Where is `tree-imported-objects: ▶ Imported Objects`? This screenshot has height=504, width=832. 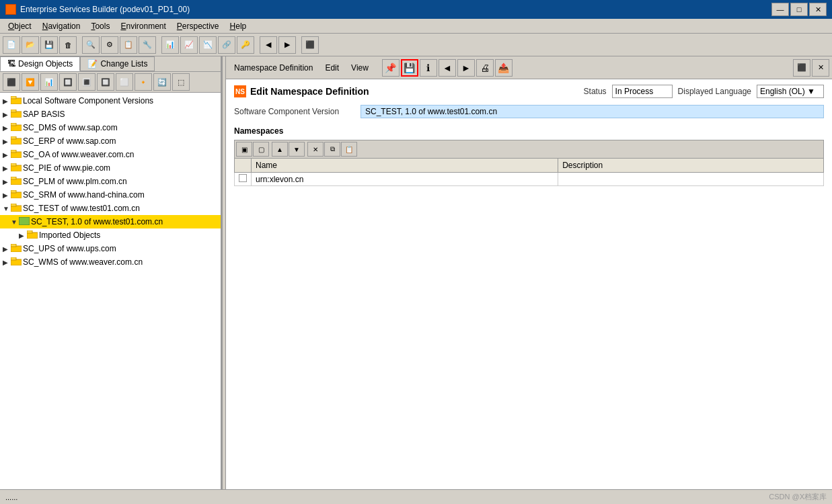
tree-imported-objects: ▶ Imported Objects is located at coordinates (110, 235).